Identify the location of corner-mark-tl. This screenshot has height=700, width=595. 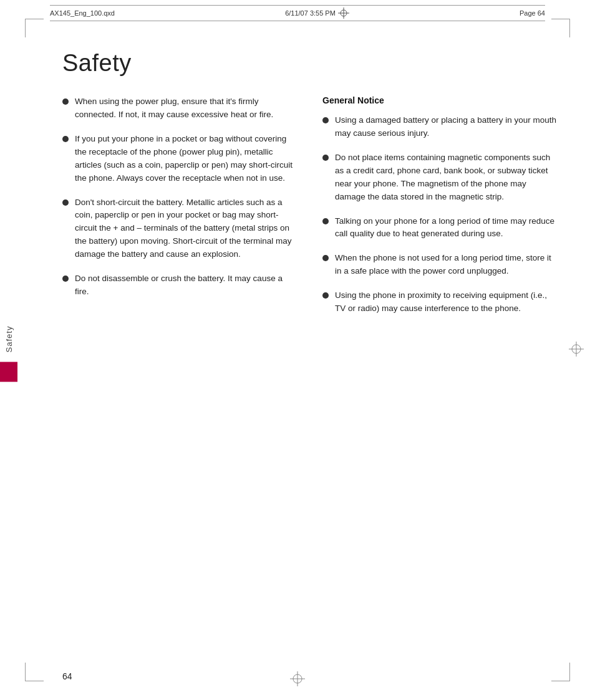
(34, 28).